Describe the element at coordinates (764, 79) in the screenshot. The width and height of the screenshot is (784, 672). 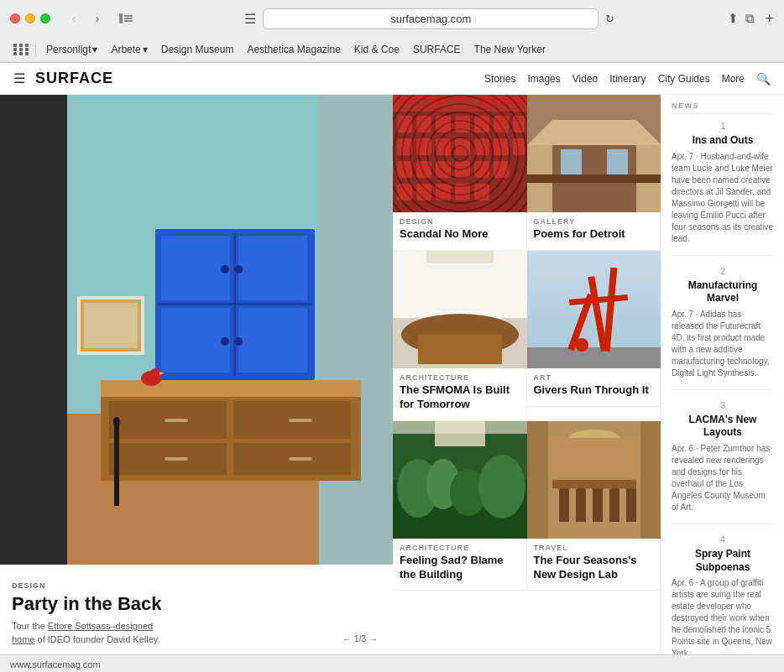
I see `search-icon: 🔍` at that location.